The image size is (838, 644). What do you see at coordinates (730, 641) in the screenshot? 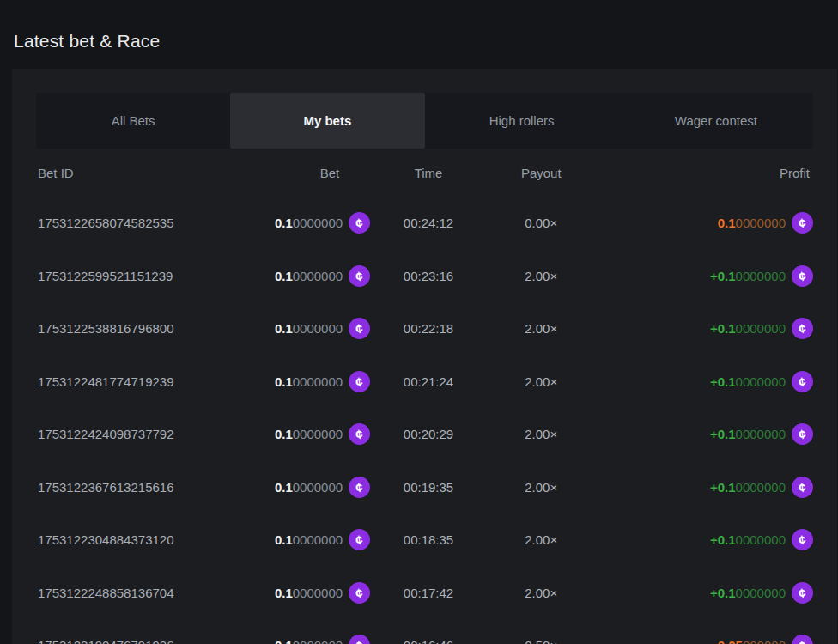
I see `profit-amount-main: 0.05` at bounding box center [730, 641].